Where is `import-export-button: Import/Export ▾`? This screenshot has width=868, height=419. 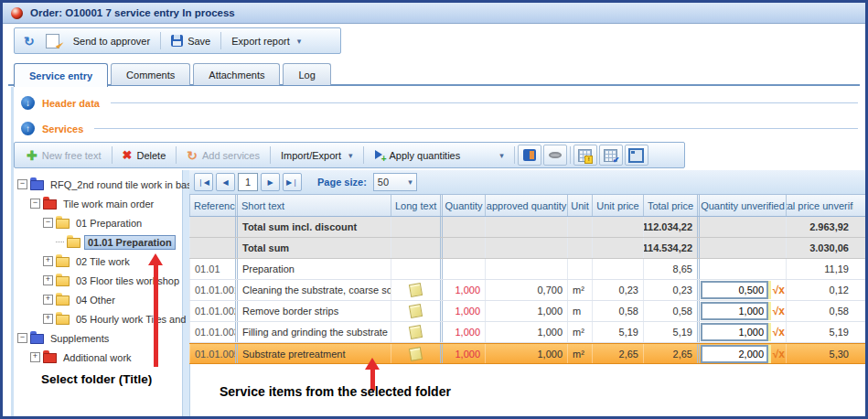 import-export-button: Import/Export ▾ is located at coordinates (316, 156).